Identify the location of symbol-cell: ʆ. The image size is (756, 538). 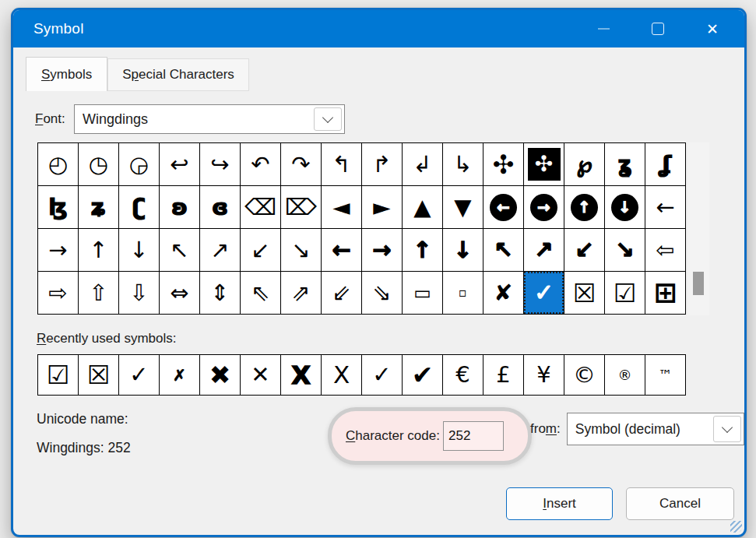
(665, 164).